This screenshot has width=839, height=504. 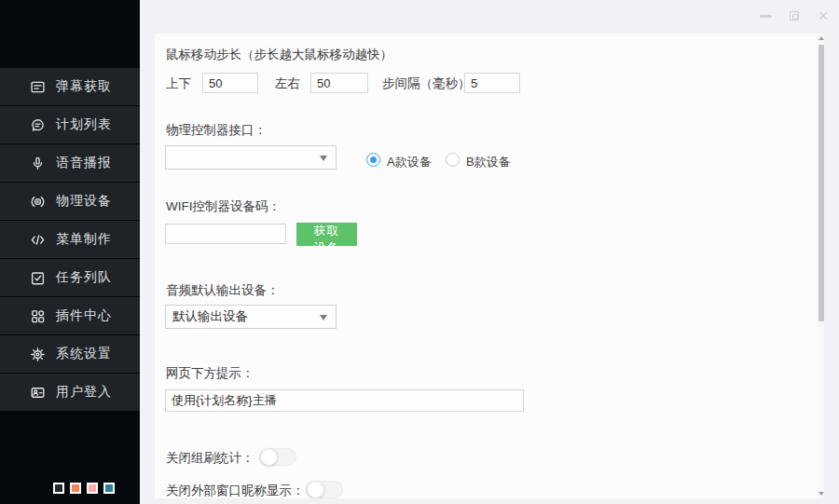 What do you see at coordinates (84, 278) in the screenshot?
I see `sidebar-item-label: 任务列队` at bounding box center [84, 278].